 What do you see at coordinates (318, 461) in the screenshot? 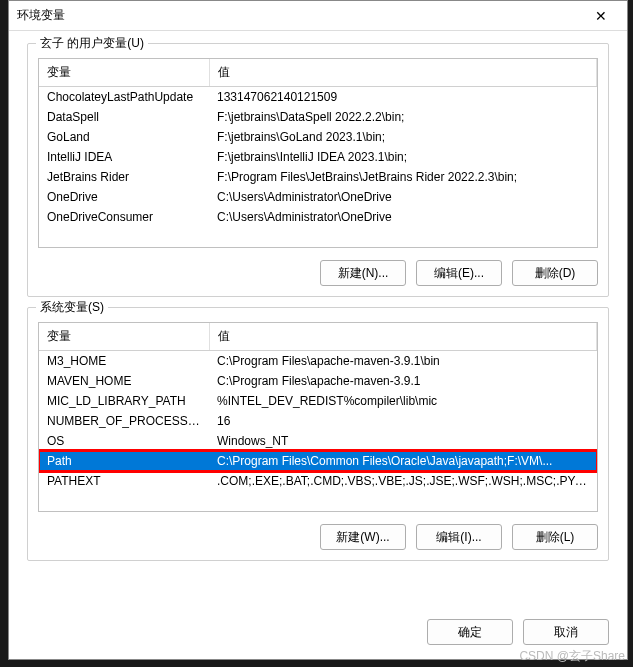
I see `table-row: PathC:\Program Files\Common Files\Oracle…` at bounding box center [318, 461].